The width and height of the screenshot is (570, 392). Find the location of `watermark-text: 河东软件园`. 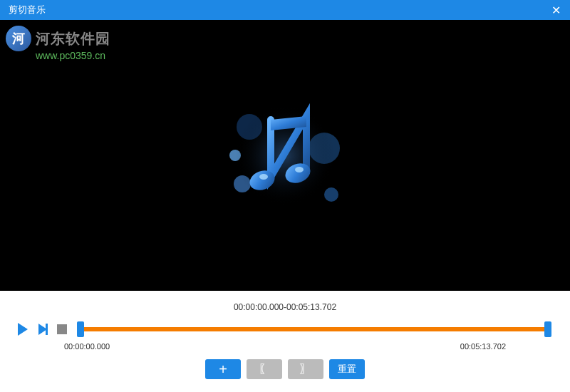

watermark-text: 河东软件园 is located at coordinates (73, 38).